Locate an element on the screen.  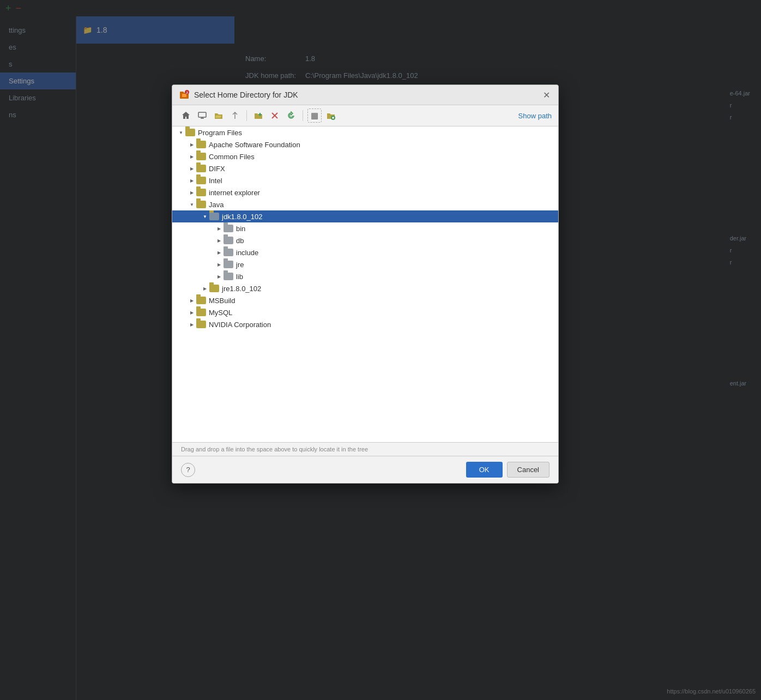
tree-item-program-files: ▼ Program Files is located at coordinates (365, 132).